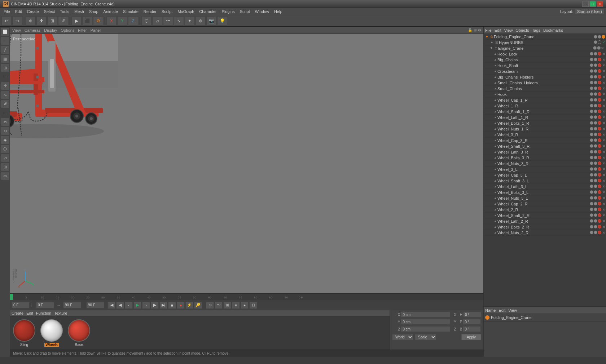 The height and width of the screenshot is (364, 606). Describe the element at coordinates (502, 310) in the screenshot. I see `attr-edit-menu: Edit` at that location.